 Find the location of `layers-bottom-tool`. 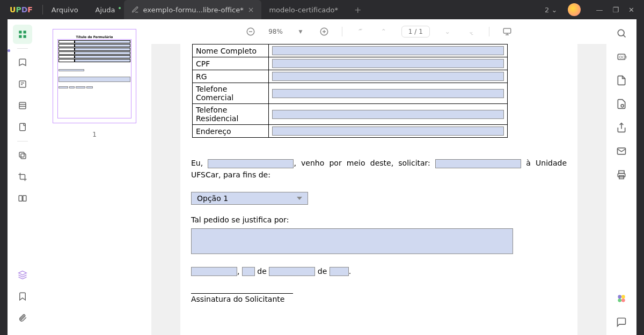

layers-bottom-tool is located at coordinates (23, 275).